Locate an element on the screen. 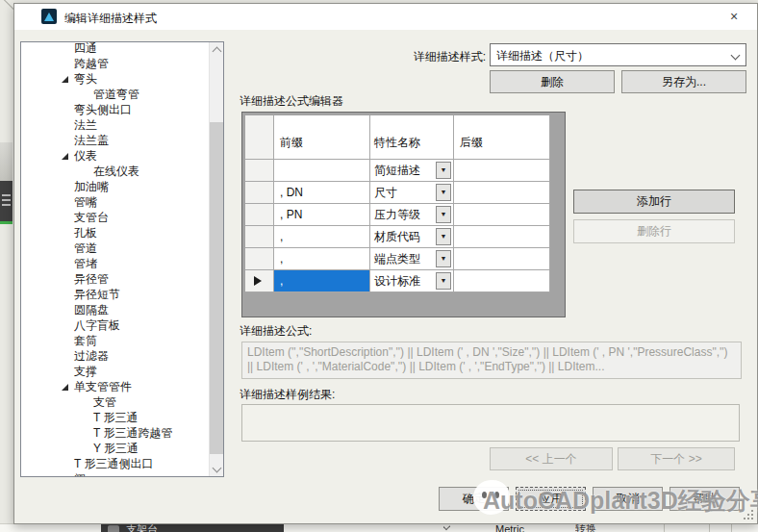  tree-item: 圆隔盘 is located at coordinates (115, 310).